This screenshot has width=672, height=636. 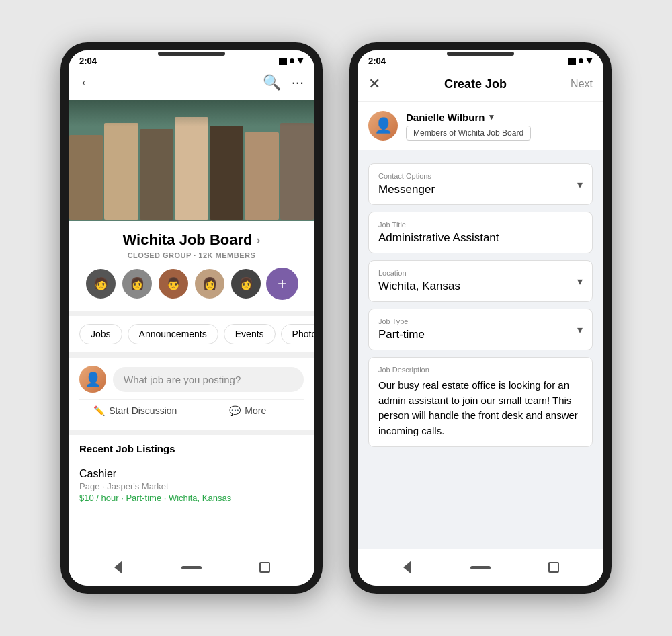 I want to click on contact-options-value: Messenger, so click(x=474, y=190).